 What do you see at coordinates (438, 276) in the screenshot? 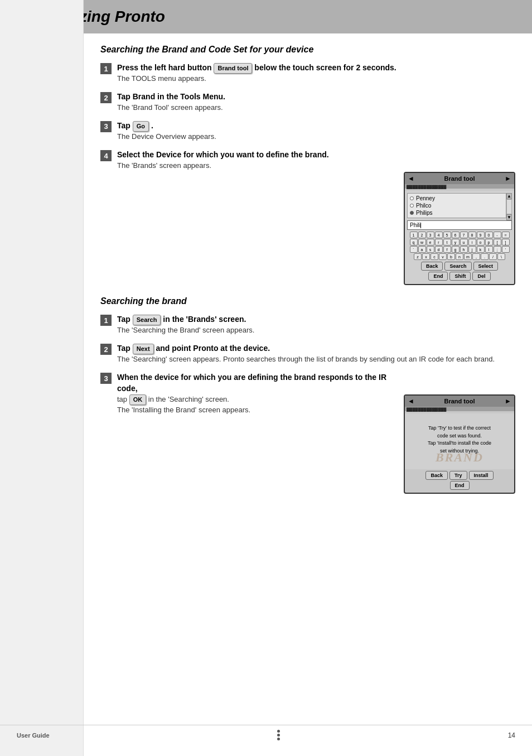
I see `end-button-1: End` at bounding box center [438, 276].